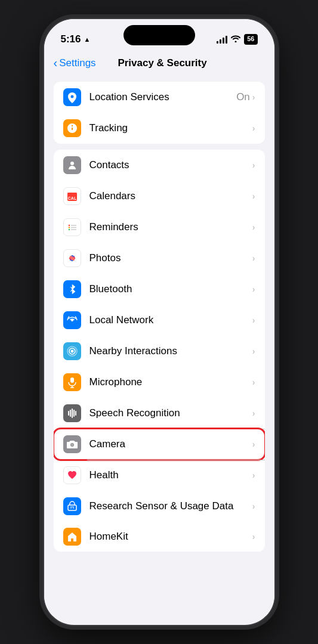  Describe the element at coordinates (76, 39) in the screenshot. I see `status-time: 5:16 ▲` at that location.